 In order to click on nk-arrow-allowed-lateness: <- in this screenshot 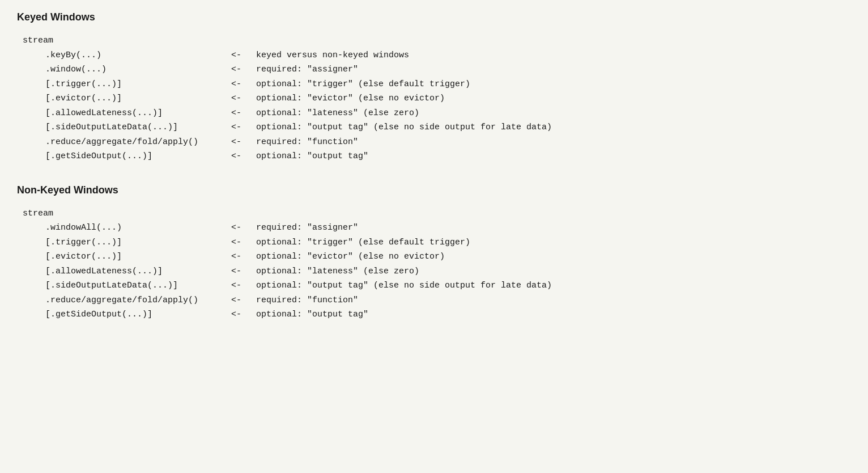, I will do `click(236, 272)`.